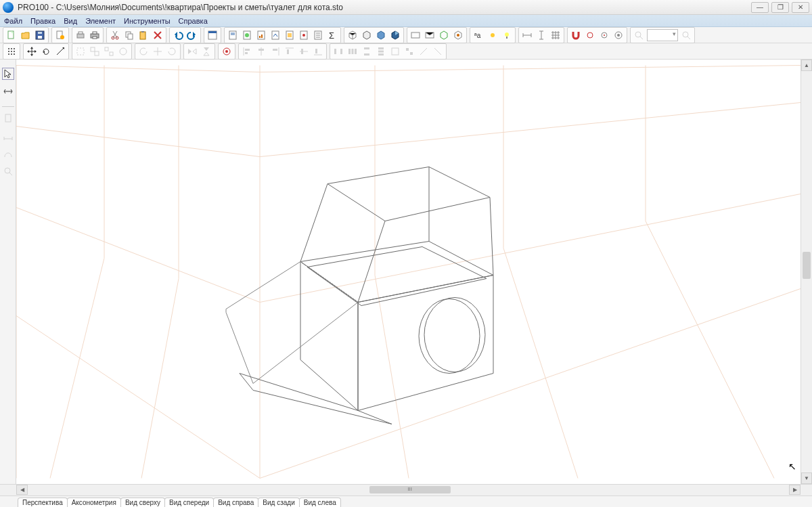 The image size is (812, 507). What do you see at coordinates (662, 35) in the screenshot?
I see `zoom-combo` at bounding box center [662, 35].